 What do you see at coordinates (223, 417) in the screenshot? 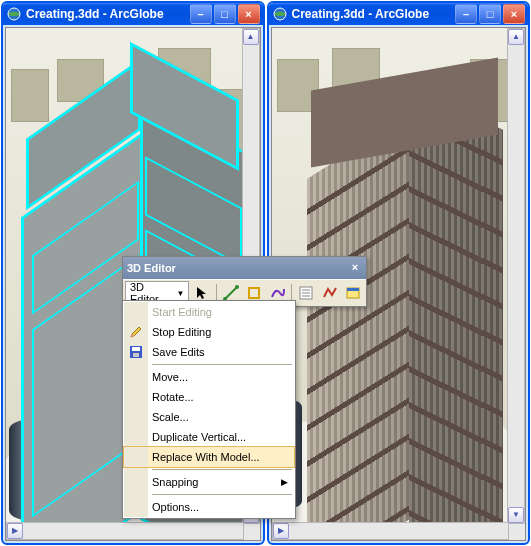
I see `menu-item-label: Scale...` at bounding box center [223, 417].